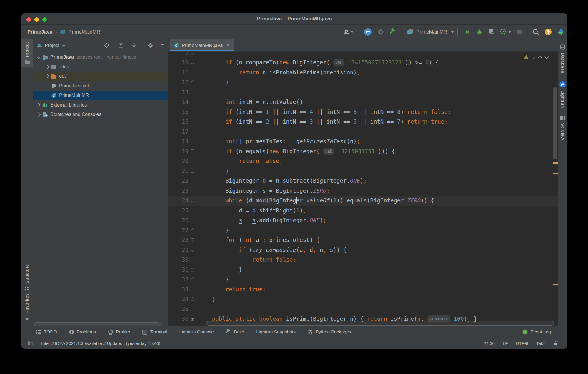  Describe the element at coordinates (363, 112) in the screenshot. I see `code-line-15: 15 if (intN == 1 || intN == 4 || intN ==…` at that location.